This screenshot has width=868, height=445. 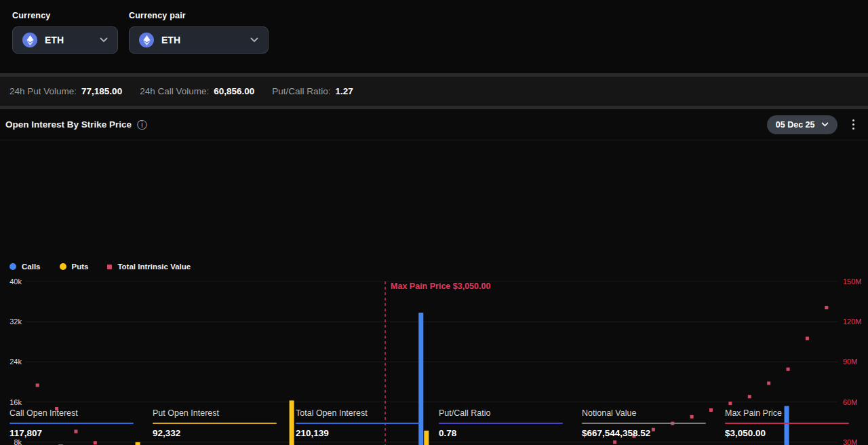 I want to click on chart-header: Open Interest By Strike Price ⓘ 05 Dec 2…, so click(x=434, y=125).